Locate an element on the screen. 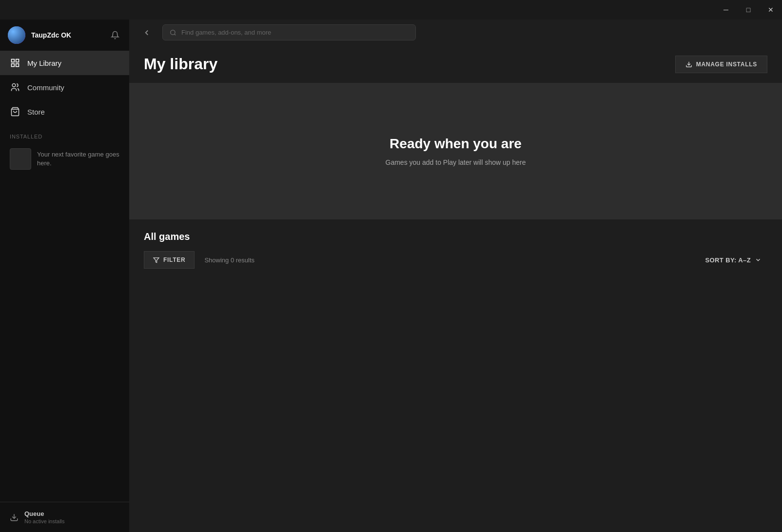 This screenshot has height=532, width=782. filter-icon is located at coordinates (156, 260).